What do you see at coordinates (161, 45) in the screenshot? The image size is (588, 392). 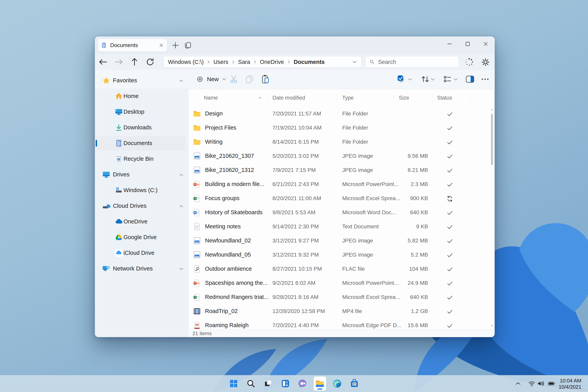 I see `tab-close-icon` at bounding box center [161, 45].